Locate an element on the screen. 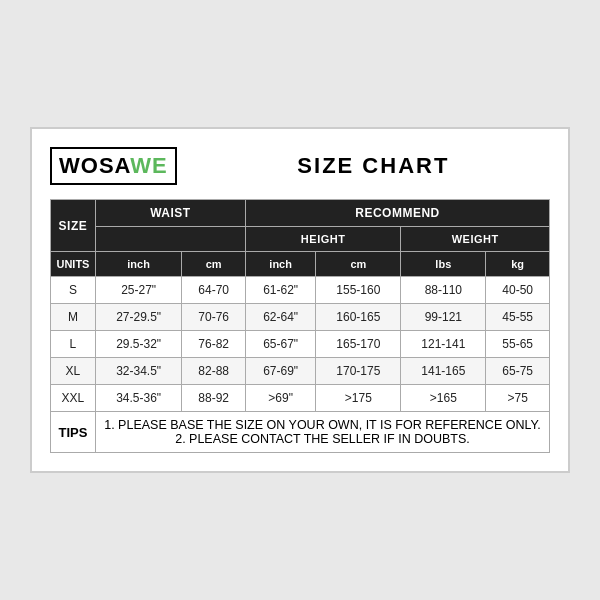 The image size is (600, 600). table-cell: M is located at coordinates (74, 318).